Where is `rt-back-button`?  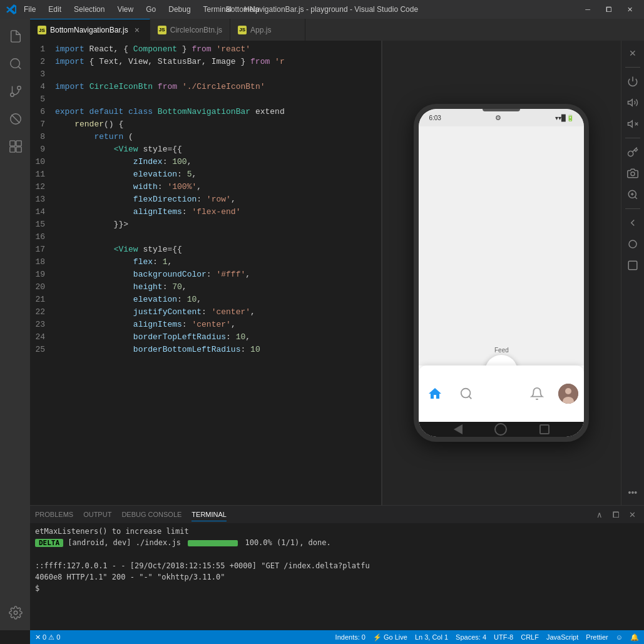 rt-back-button is located at coordinates (633, 223).